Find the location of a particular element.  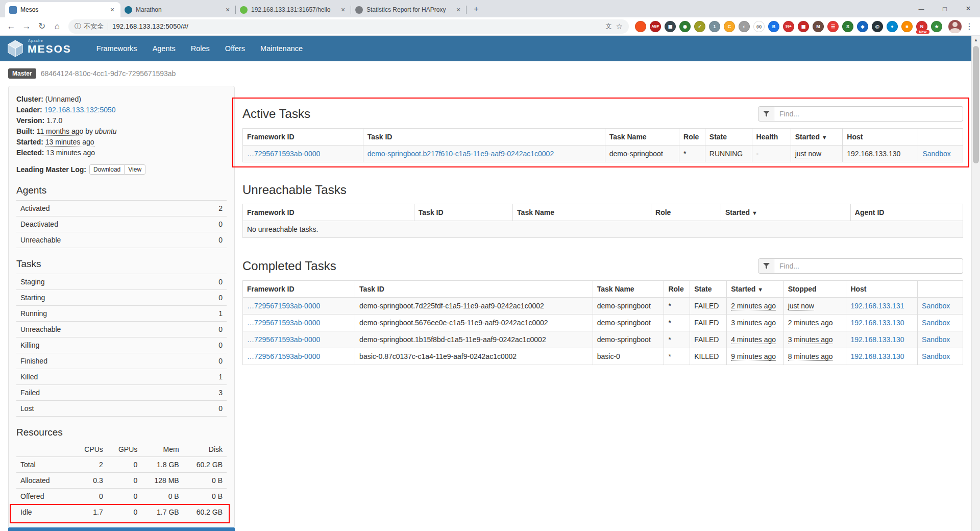

extension-icon: 1 is located at coordinates (715, 27).